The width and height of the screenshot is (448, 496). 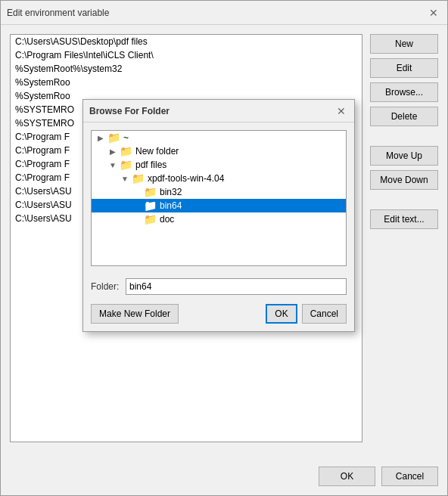 What do you see at coordinates (306, 314) in the screenshot?
I see `browse-right-btns: OK Cancel` at bounding box center [306, 314].